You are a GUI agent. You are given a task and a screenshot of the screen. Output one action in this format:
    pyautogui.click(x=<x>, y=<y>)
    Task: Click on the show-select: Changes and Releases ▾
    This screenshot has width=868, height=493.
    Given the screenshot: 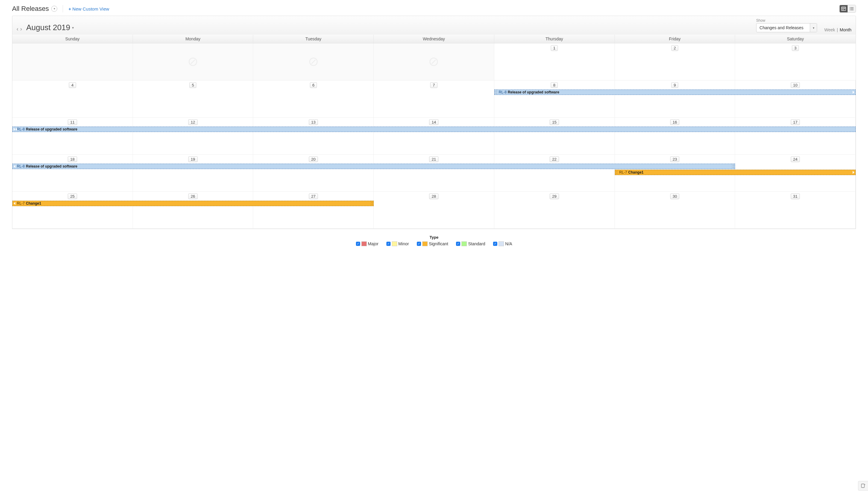 What is the action you would take?
    pyautogui.click(x=787, y=28)
    